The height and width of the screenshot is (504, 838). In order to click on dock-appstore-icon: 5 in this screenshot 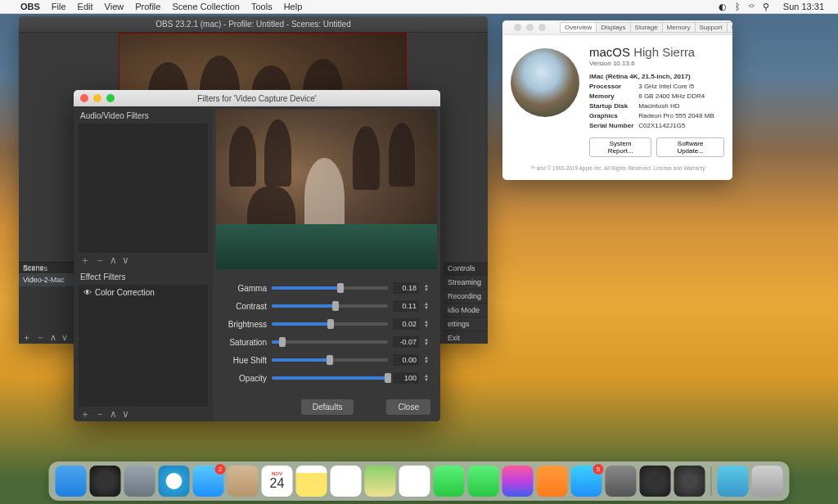, I will do `click(587, 481)`.